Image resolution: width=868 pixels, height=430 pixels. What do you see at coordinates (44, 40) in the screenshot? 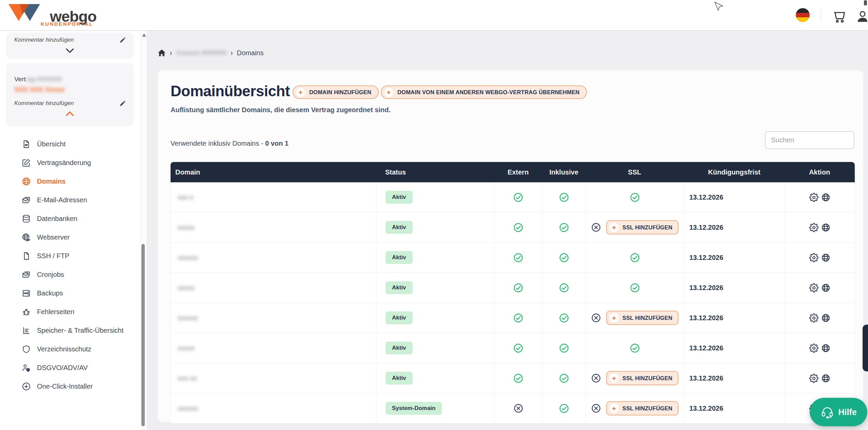
I see `comment-add-label: Kommentar hinzufügen` at bounding box center [44, 40].